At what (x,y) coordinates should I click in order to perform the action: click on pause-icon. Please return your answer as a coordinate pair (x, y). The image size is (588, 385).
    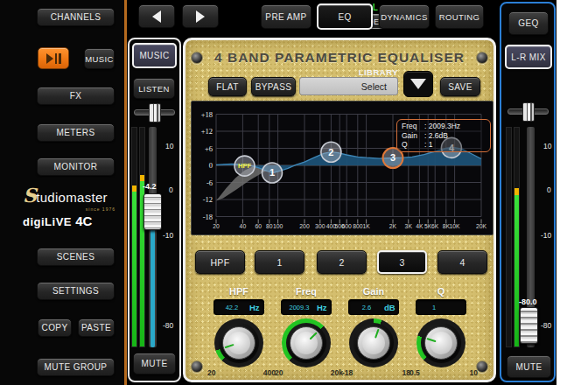
    Looking at the image, I should click on (58, 59).